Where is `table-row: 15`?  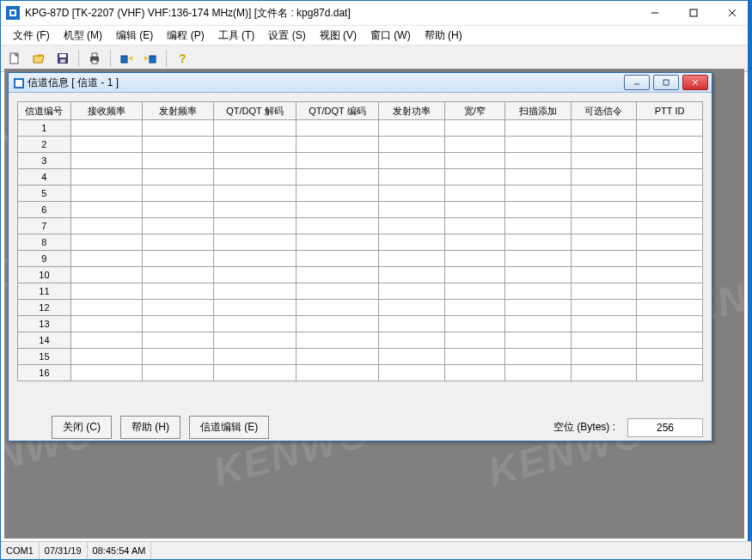
table-row: 15 is located at coordinates (361, 357).